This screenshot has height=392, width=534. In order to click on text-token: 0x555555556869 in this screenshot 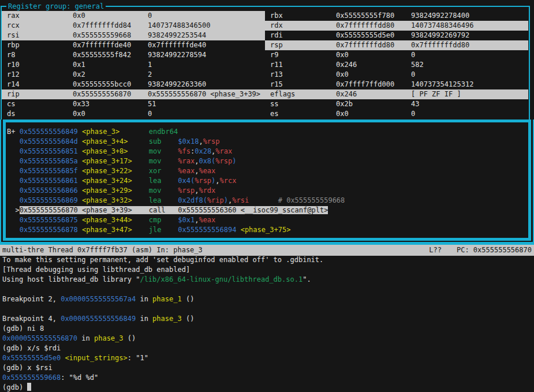, I will do `click(48, 200)`.